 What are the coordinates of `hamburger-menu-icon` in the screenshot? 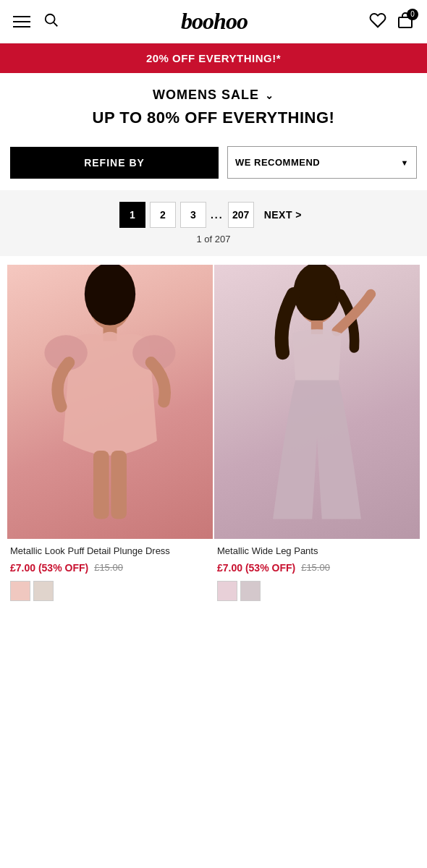 It's located at (22, 22).